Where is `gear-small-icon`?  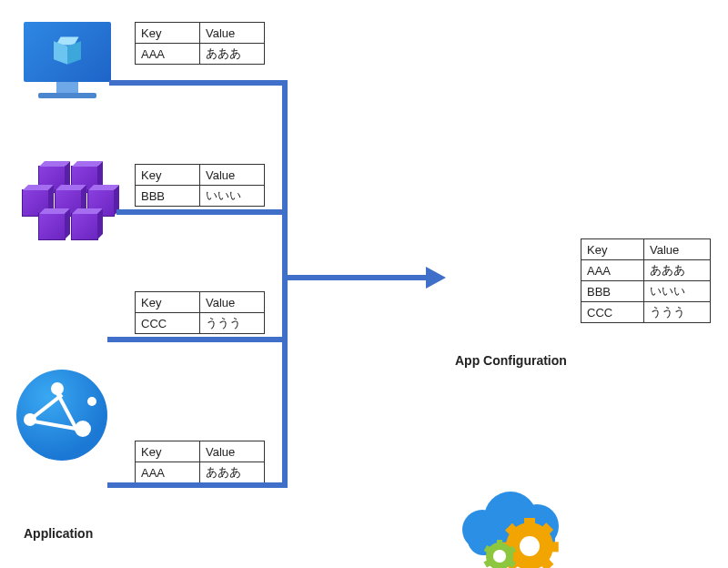 gear-small-icon is located at coordinates (500, 555).